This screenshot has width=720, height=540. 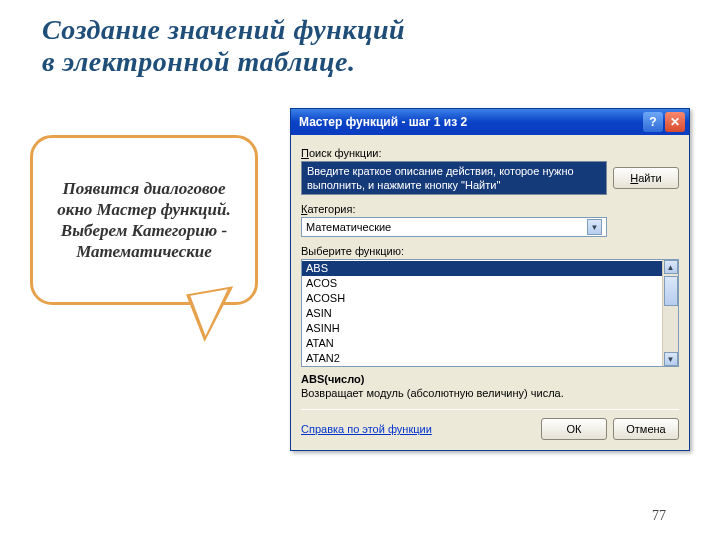 What do you see at coordinates (490, 344) in the screenshot?
I see `list-item: ATAN` at bounding box center [490, 344].